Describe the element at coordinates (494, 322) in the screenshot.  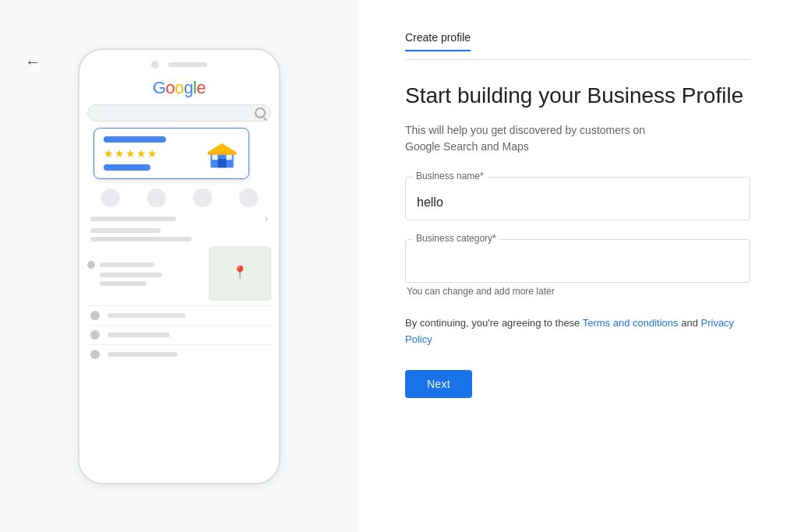
I see `terms-prefix: By continuing, you're agreeing to these` at that location.